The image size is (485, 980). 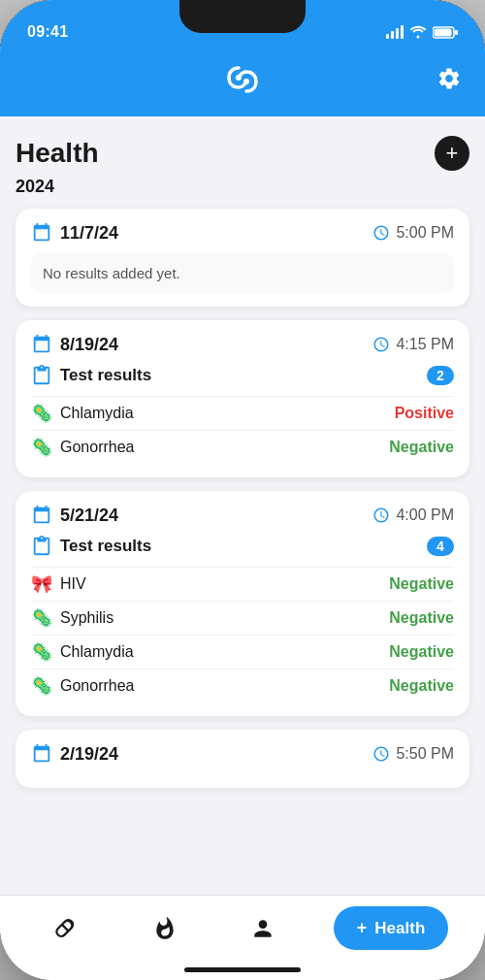 What do you see at coordinates (242, 82) in the screenshot?
I see `app-logo` at bounding box center [242, 82].